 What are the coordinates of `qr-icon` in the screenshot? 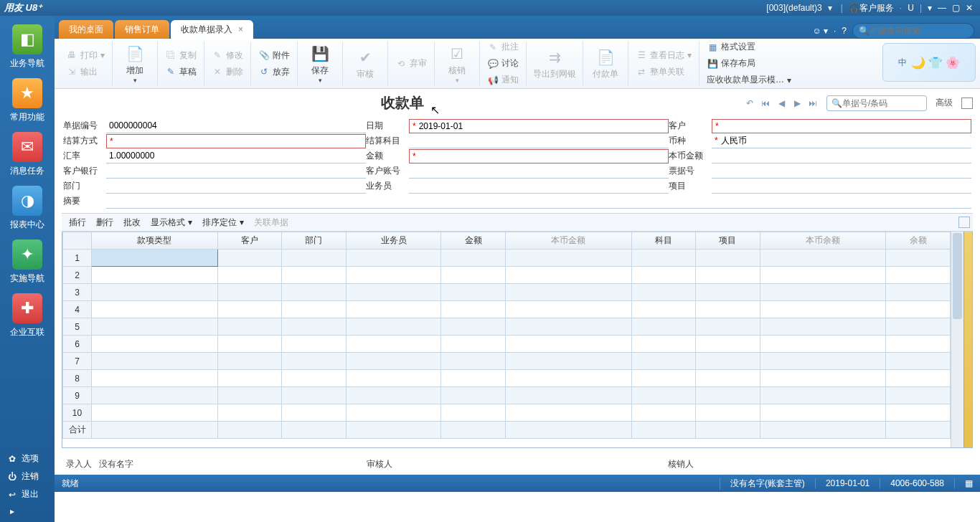 It's located at (967, 103).